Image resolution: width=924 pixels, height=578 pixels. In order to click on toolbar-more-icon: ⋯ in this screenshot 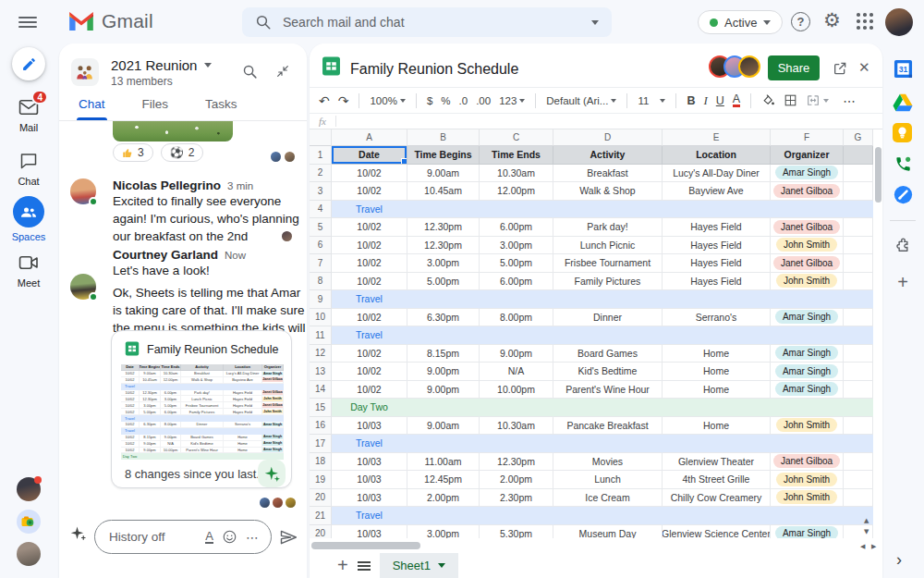, I will do `click(850, 101)`.